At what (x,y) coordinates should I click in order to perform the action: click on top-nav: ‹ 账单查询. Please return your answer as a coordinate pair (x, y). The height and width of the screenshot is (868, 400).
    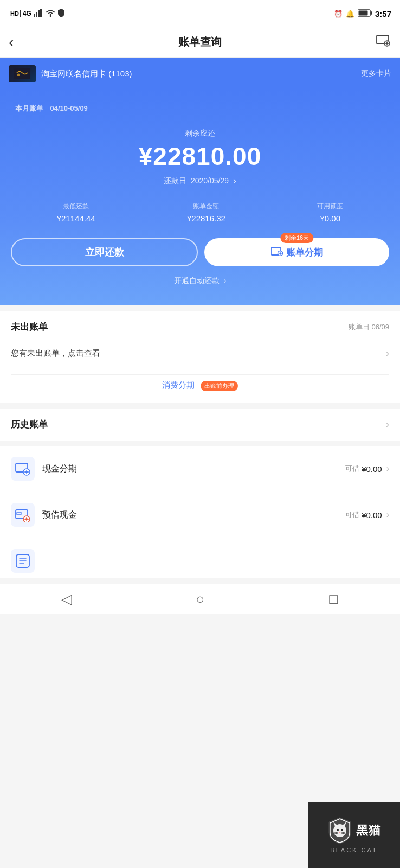
    Looking at the image, I should click on (200, 42).